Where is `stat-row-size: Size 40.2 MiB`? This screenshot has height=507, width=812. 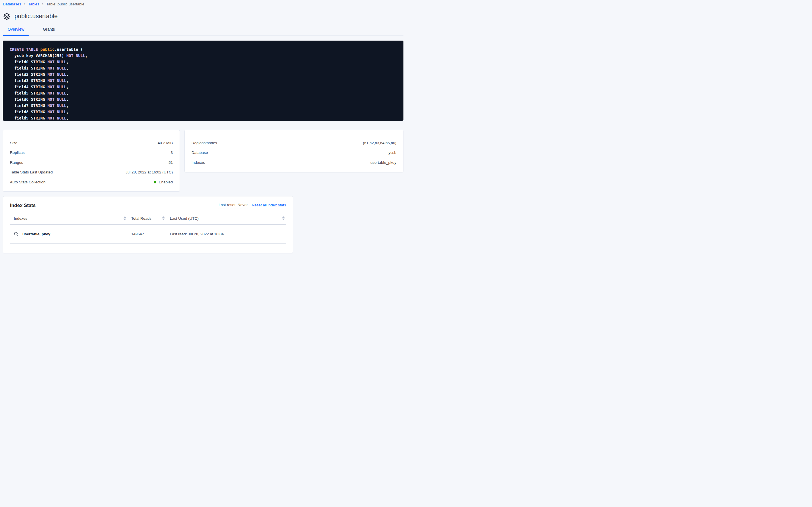
stat-row-size: Size 40.2 MiB is located at coordinates (91, 143).